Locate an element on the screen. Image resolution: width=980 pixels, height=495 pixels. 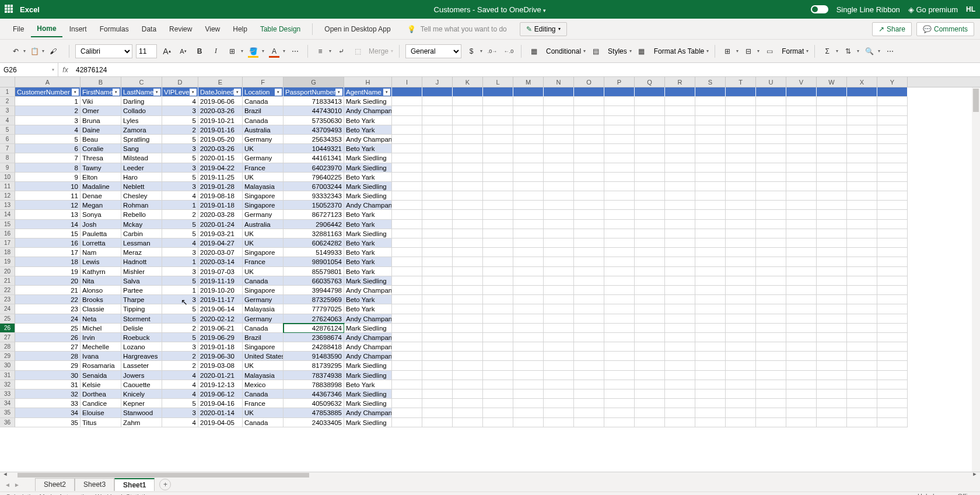
cell: Zamora is located at coordinates (142, 130).